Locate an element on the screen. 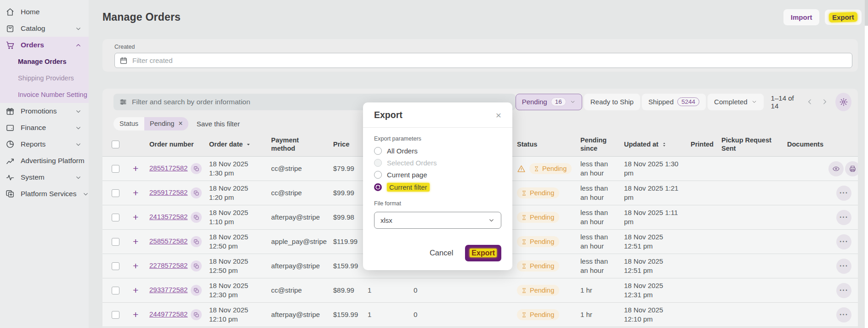 The height and width of the screenshot is (328, 868). cell-pending-since: 1 hr is located at coordinates (597, 315).